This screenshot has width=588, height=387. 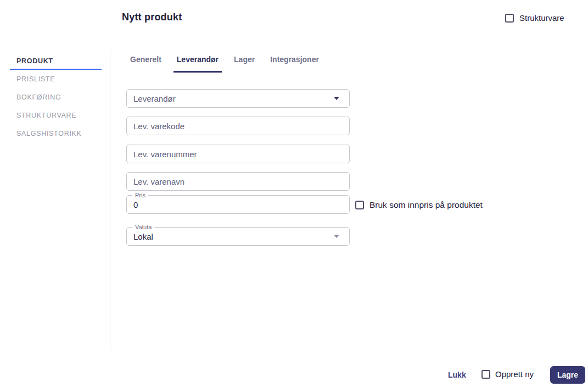 I want to click on pris-field-label: Pris, so click(x=141, y=195).